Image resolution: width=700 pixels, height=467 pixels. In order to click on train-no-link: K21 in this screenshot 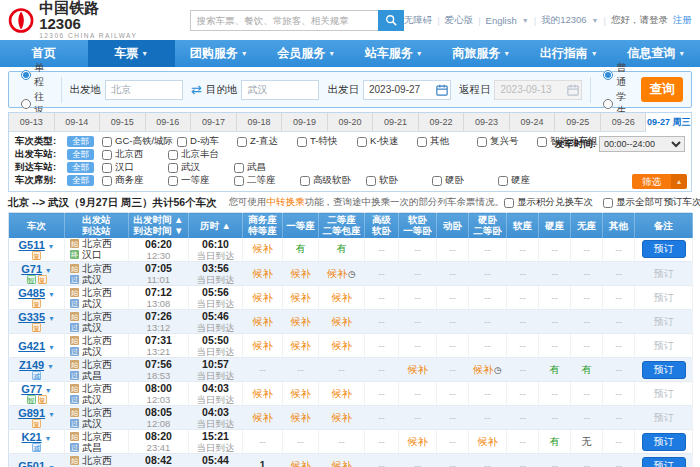, I will do `click(32, 437)`.